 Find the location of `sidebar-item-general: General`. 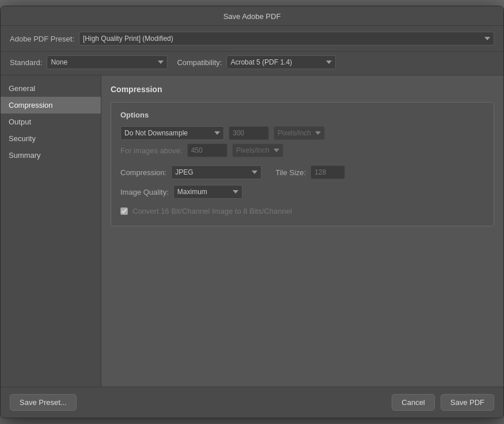

sidebar-item-general: General is located at coordinates (51, 89).